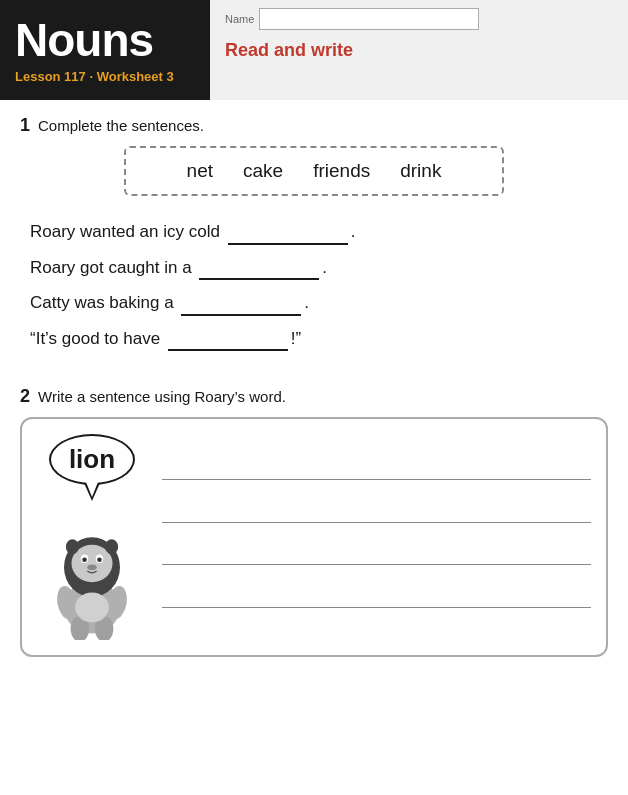 Image resolution: width=628 pixels, height=795 pixels. What do you see at coordinates (419, 50) in the screenshot?
I see `header-right: Name Read and write` at bounding box center [419, 50].